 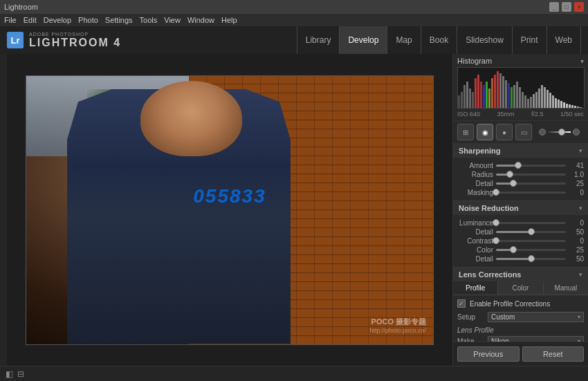 I want to click on enable-corrections-checkbox: ✓, so click(x=461, y=304).